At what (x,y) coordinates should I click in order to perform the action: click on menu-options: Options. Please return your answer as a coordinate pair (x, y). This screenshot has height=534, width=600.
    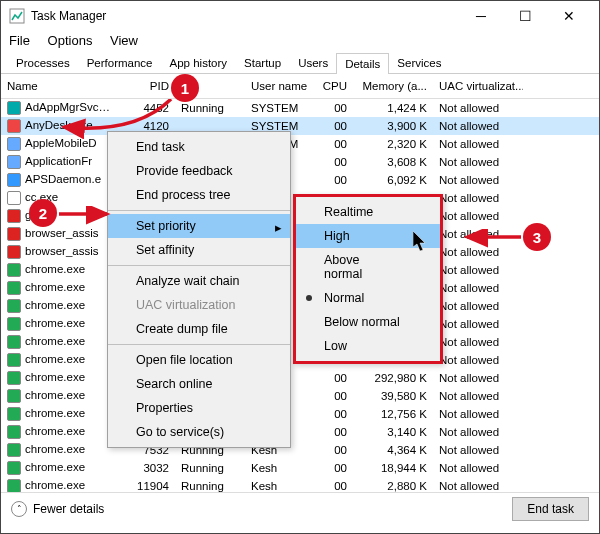
    Looking at the image, I should click on (70, 40).